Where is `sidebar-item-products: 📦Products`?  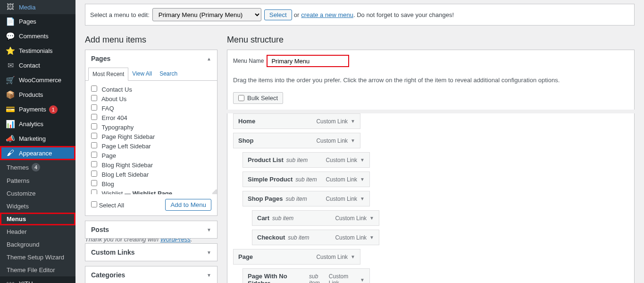 sidebar-item-products: 📦Products is located at coordinates (38, 94).